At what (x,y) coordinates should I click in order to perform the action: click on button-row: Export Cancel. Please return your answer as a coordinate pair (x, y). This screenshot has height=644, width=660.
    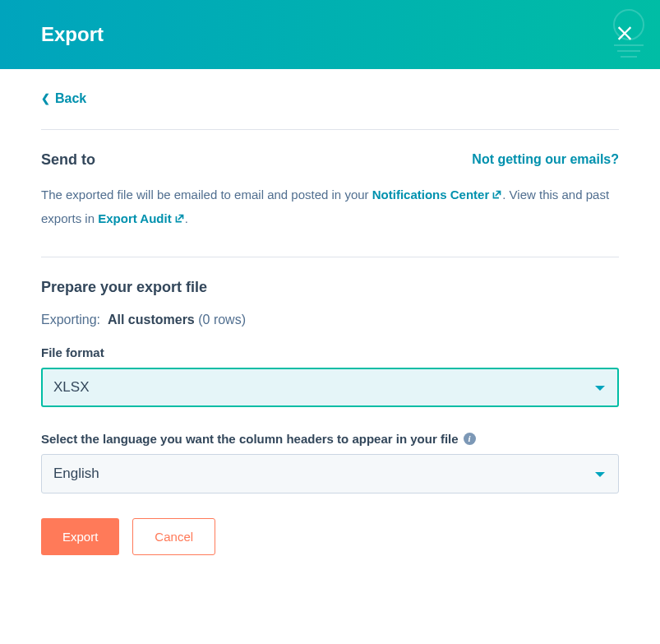
    Looking at the image, I should click on (330, 536).